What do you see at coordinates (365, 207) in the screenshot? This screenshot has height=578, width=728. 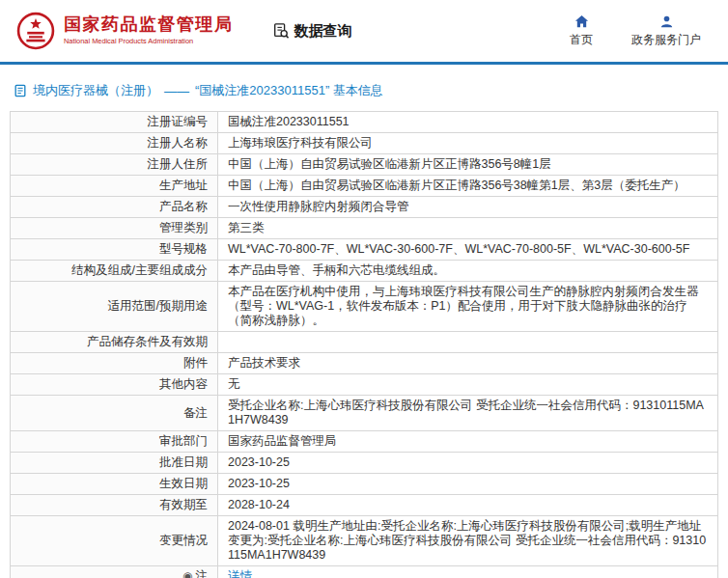 I see `table-row: 产品名称一次性使用静脉腔内射频闭合导管` at bounding box center [365, 207].